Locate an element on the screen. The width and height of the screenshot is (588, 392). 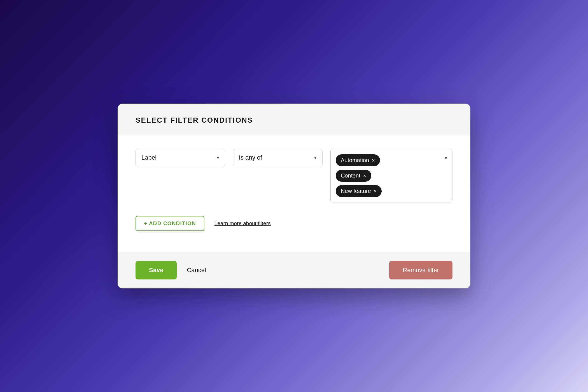
operator-dropdown: Is any of ▾ is located at coordinates (278, 158).